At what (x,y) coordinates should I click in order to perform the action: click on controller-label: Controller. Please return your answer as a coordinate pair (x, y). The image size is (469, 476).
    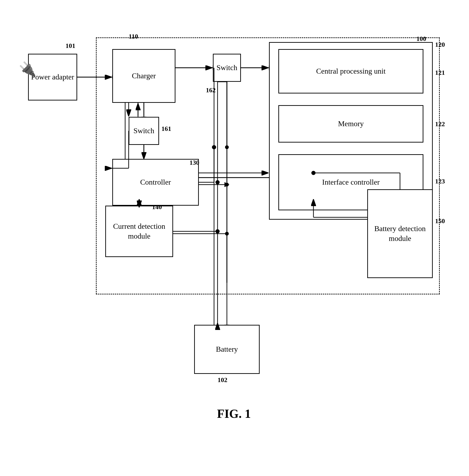
    Looking at the image, I should click on (156, 182).